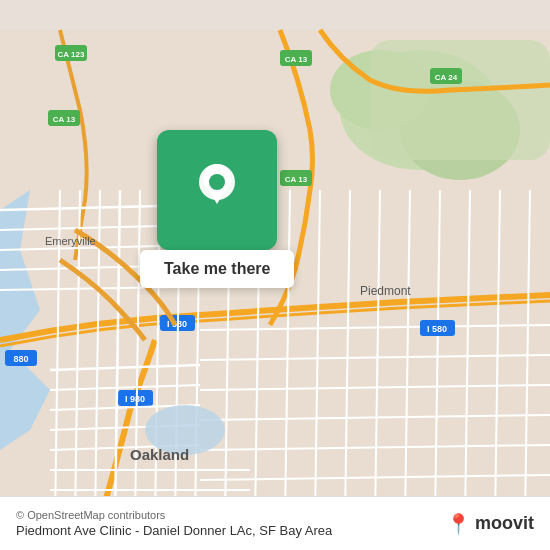 The height and width of the screenshot is (550, 550). What do you see at coordinates (217, 209) in the screenshot?
I see `button-overlay: Take me there` at bounding box center [217, 209].